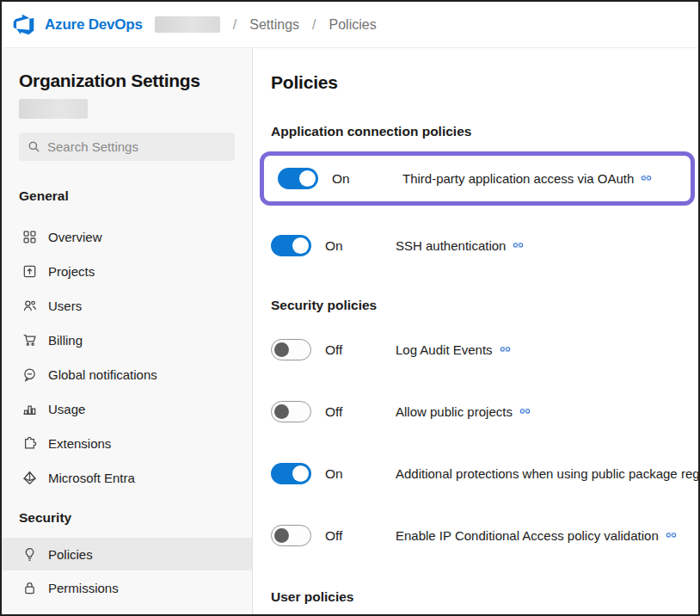 This screenshot has height=616, width=700. Describe the element at coordinates (291, 246) in the screenshot. I see `toggle-ssh` at that location.